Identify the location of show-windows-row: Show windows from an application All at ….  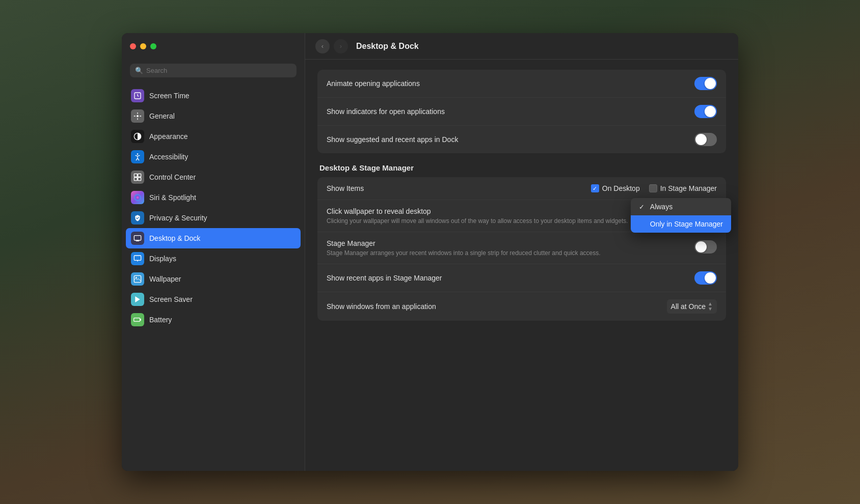
(522, 306).